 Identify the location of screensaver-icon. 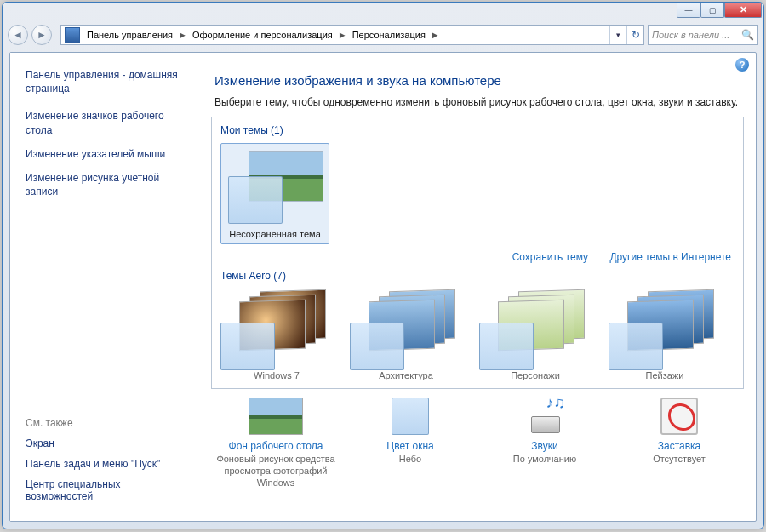
(679, 416).